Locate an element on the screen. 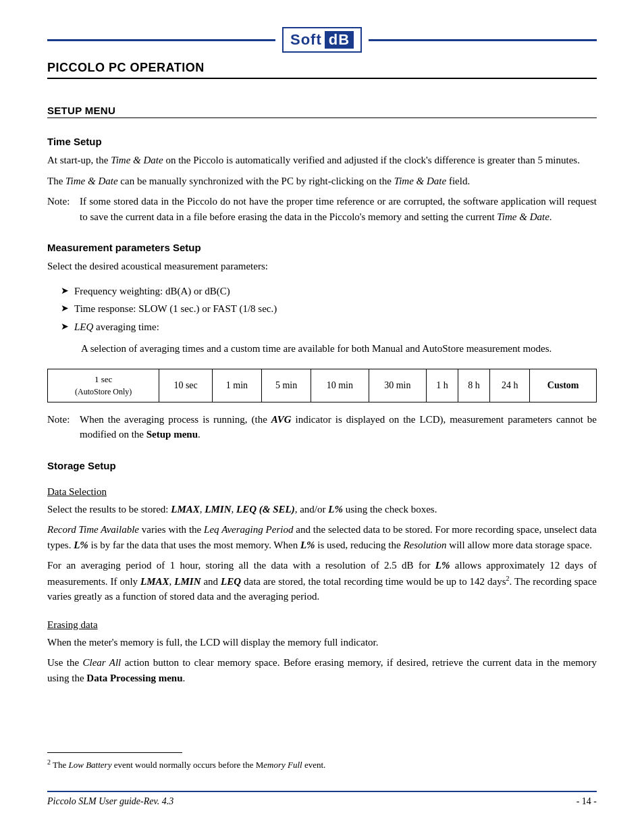  resolution-italic: Resolution is located at coordinates (425, 545).